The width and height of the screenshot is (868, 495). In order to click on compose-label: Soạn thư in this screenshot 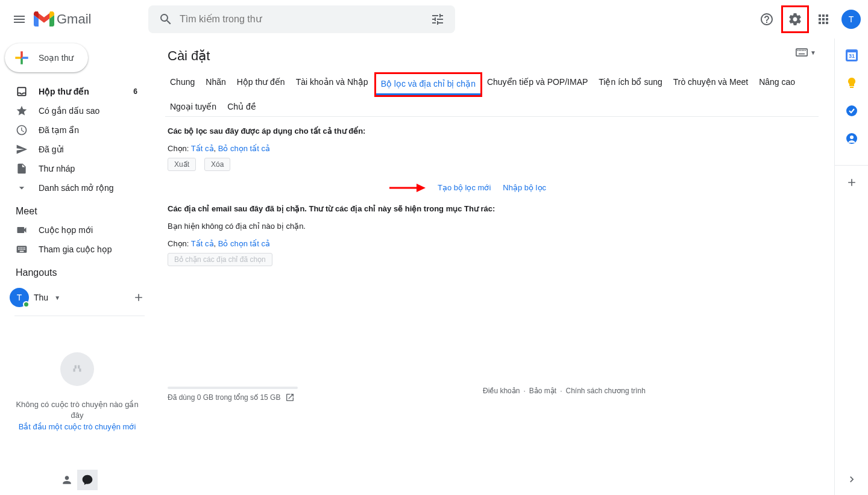, I will do `click(56, 58)`.